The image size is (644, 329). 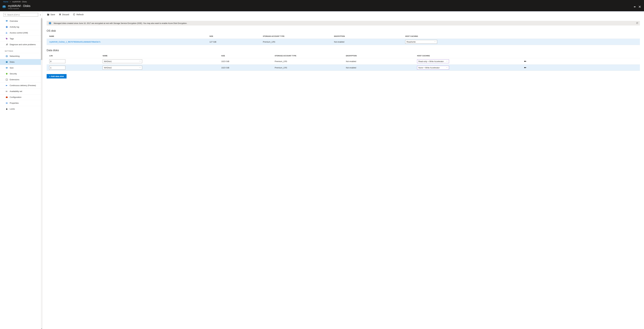 I want to click on info-icon, so click(x=50, y=23).